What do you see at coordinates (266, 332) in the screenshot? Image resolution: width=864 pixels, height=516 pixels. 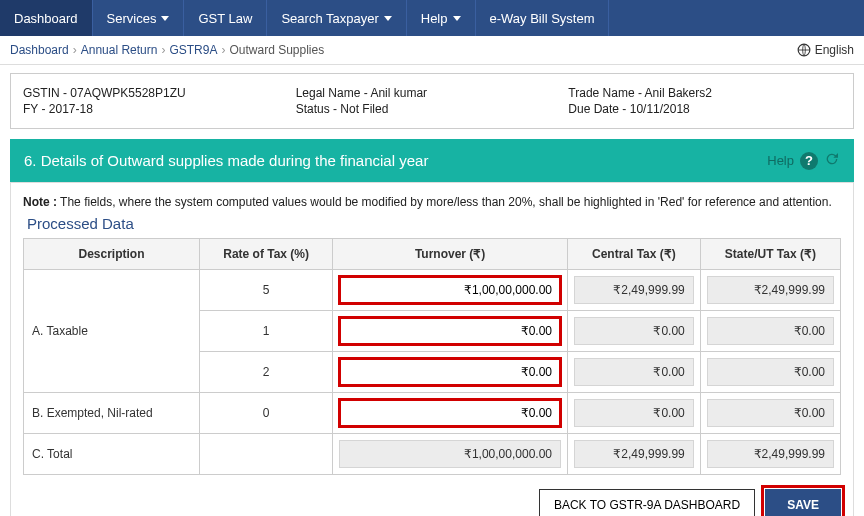 I see `row-rate: 1` at bounding box center [266, 332].